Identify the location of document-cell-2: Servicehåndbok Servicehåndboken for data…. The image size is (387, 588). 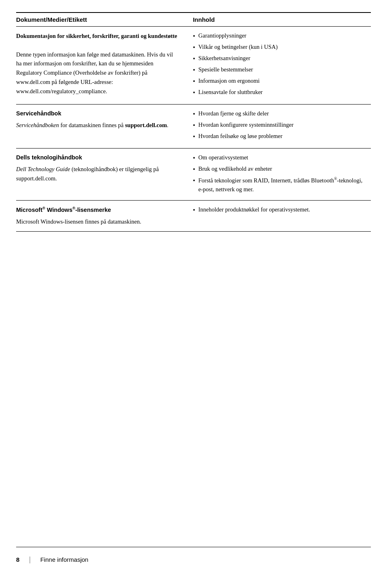
(101, 127).